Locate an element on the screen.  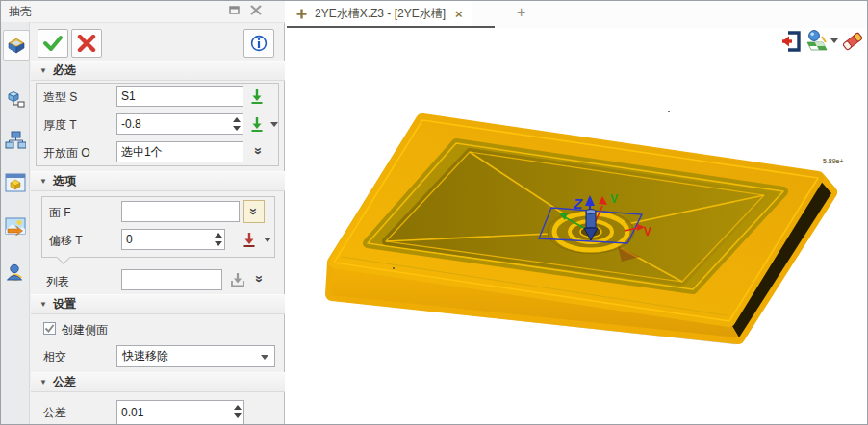
check-icon is located at coordinates (53, 43).